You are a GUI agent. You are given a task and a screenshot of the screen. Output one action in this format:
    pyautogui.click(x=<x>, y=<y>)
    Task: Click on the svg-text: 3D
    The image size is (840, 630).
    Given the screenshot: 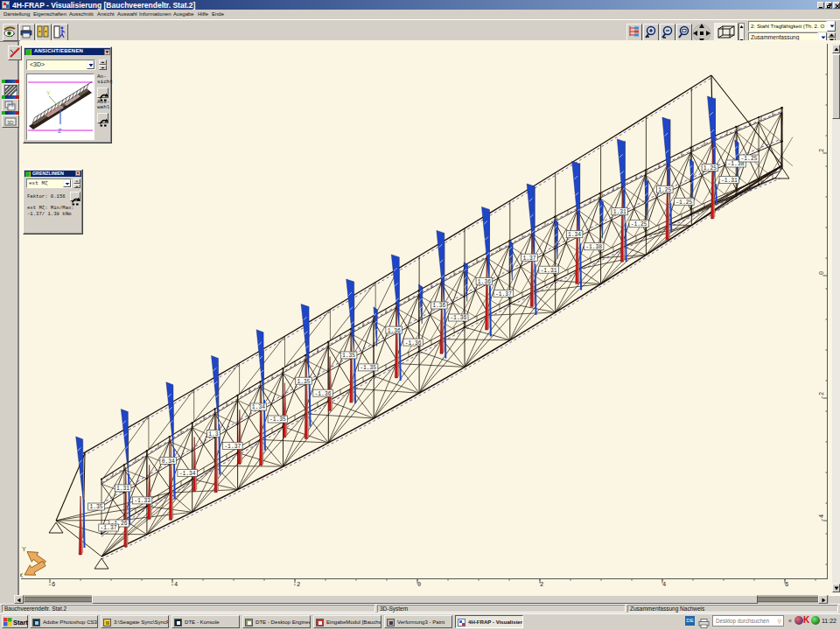 What is the action you would take?
    pyautogui.click(x=10, y=122)
    